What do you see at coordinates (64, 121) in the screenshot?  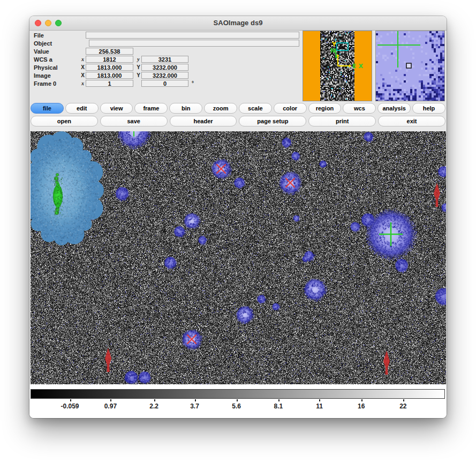 I see `command-open: open` at bounding box center [64, 121].